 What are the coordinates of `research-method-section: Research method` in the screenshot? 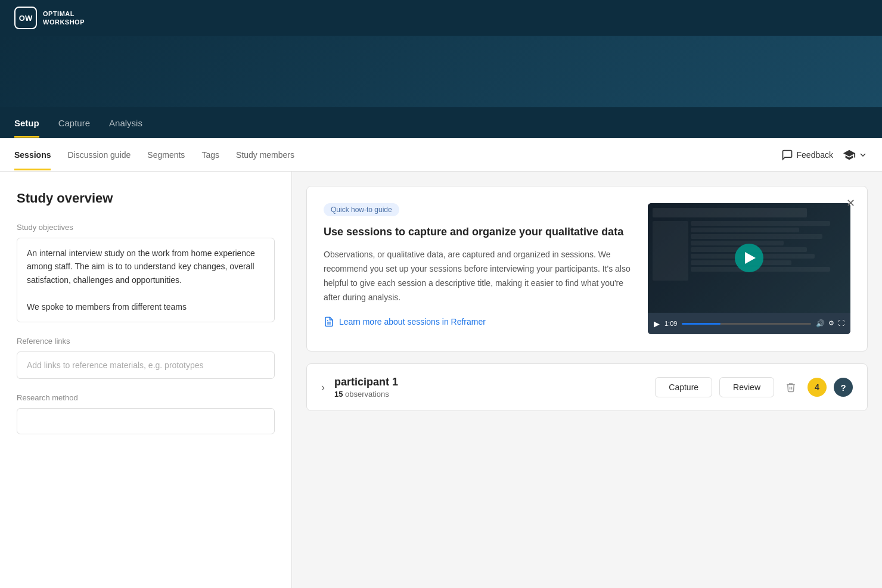 It's located at (145, 413).